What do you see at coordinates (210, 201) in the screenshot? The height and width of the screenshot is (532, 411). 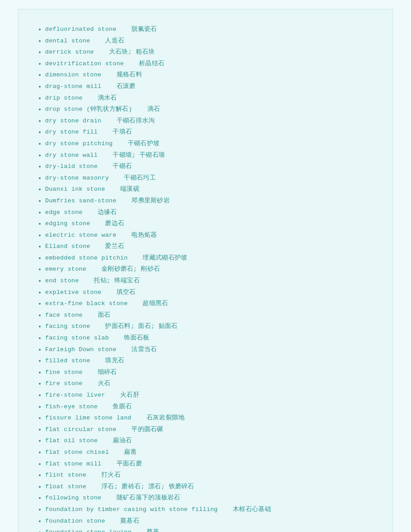 I see `list-item: Dumfries sand-stone 邓弗里斯砂岩` at bounding box center [210, 201].